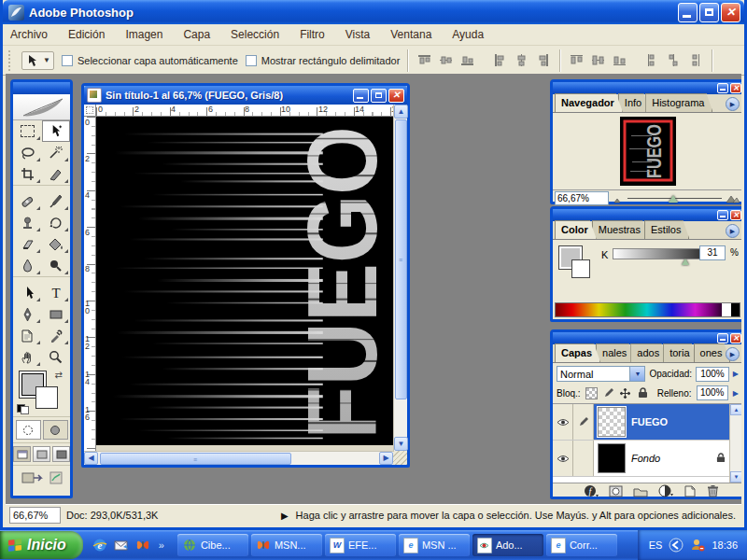 This screenshot has width=747, height=560. Describe the element at coordinates (90, 284) in the screenshot. I see `vertical-ruler: 0 2 4 6 8 10 12 14 16` at that location.